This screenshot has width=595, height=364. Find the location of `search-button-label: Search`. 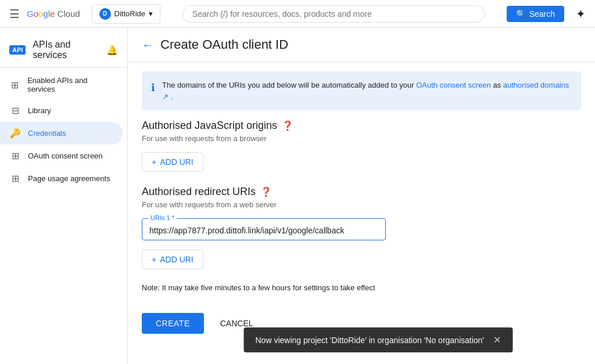

search-button-label: Search is located at coordinates (542, 14).